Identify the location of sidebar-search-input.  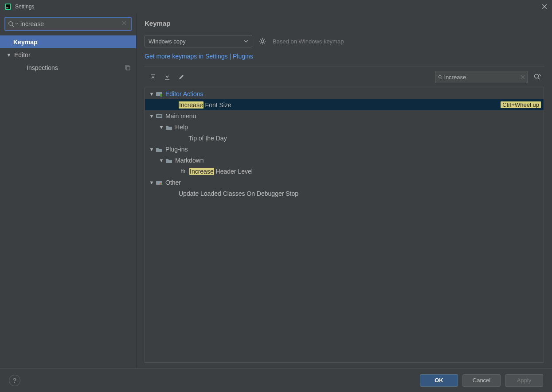
(70, 24).